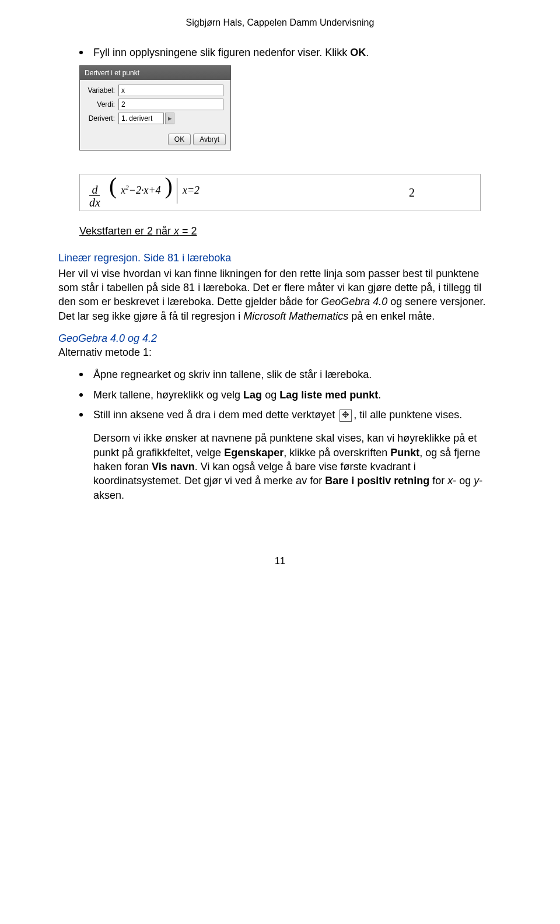 The height and width of the screenshot is (924, 560). I want to click on derivative-dialog: Derivert i et punkt Variabel: Verdi, so click(155, 108).